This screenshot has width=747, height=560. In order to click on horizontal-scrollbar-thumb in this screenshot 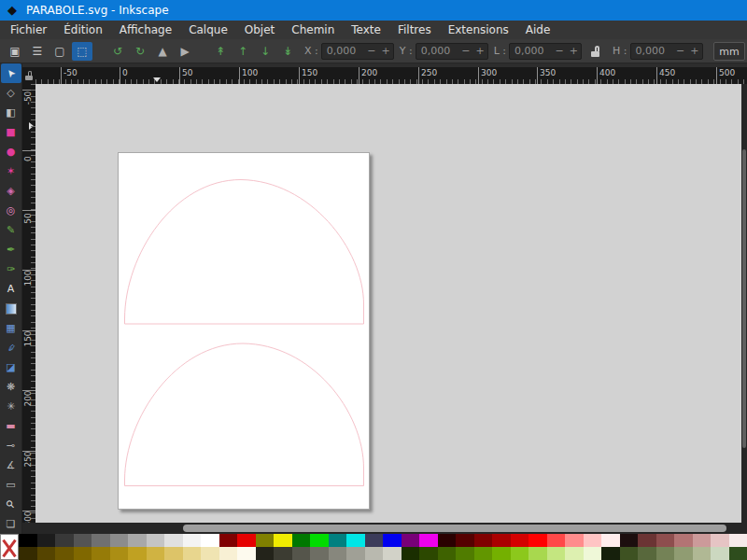, I will do `click(455, 528)`.